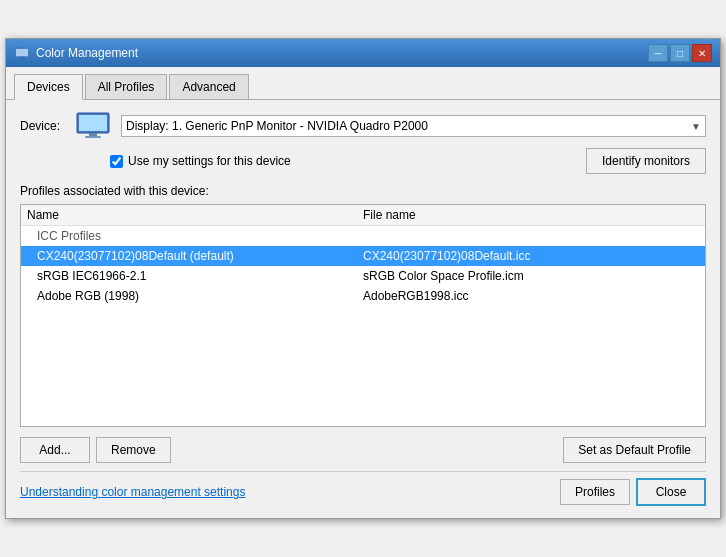 The image size is (726, 557). What do you see at coordinates (208, 87) in the screenshot?
I see `tab-advanced: Advanced` at bounding box center [208, 87].